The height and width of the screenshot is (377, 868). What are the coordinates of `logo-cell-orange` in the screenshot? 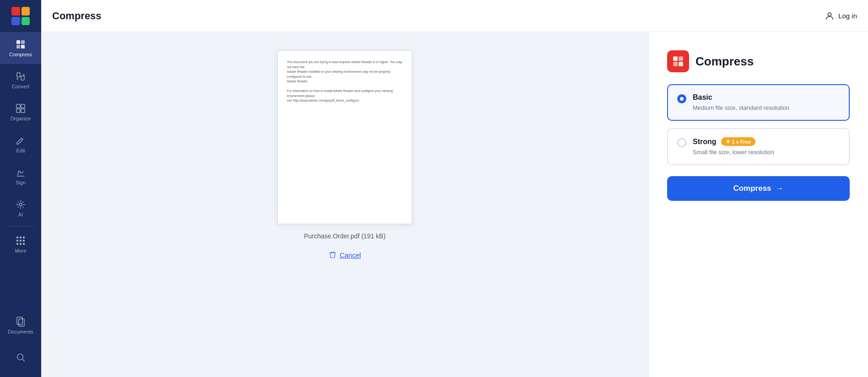 It's located at (26, 11).